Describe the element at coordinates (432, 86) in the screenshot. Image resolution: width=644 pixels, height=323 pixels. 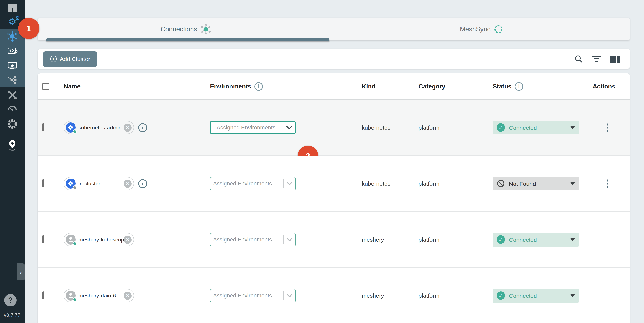
I see `header-category: Category` at that location.